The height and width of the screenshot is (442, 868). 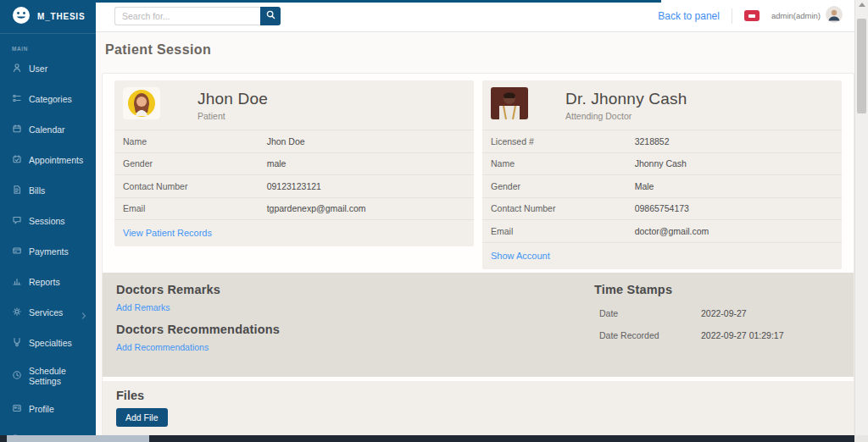 What do you see at coordinates (47, 130) in the screenshot?
I see `sidebar-item-calendar: Calendar` at bounding box center [47, 130].